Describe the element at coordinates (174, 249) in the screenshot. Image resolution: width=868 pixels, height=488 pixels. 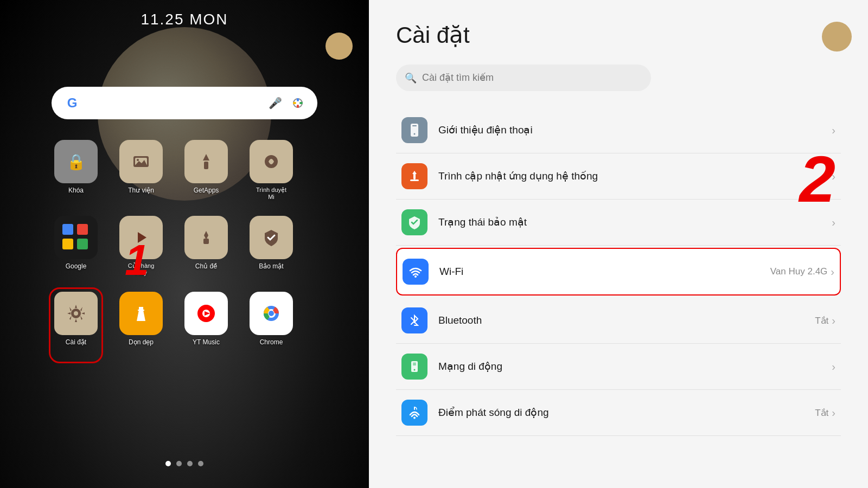
I see `app-grid: 🔒 Khóa Thư viện GetApps Trình duyệtMi` at that location.